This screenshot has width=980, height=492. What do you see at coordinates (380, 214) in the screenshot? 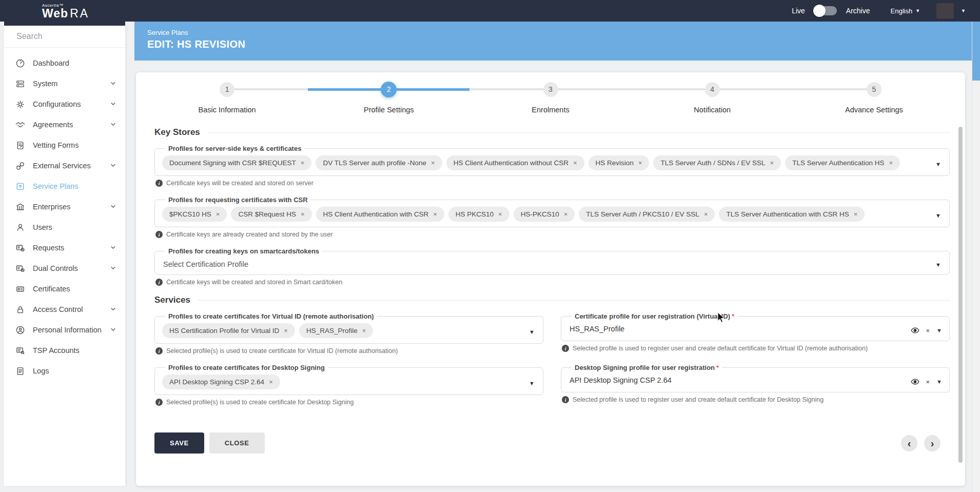
I see `chip: HS Client Authentication with CSR×` at bounding box center [380, 214].